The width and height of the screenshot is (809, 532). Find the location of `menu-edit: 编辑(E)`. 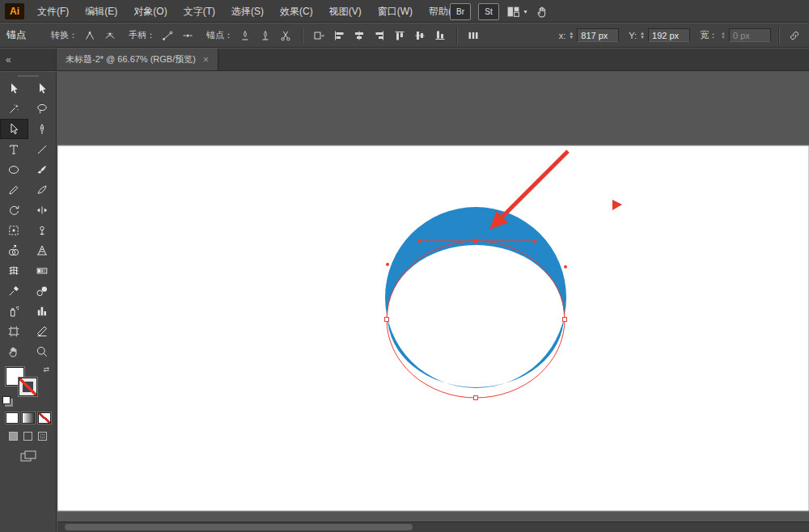

menu-edit: 编辑(E) is located at coordinates (101, 11).